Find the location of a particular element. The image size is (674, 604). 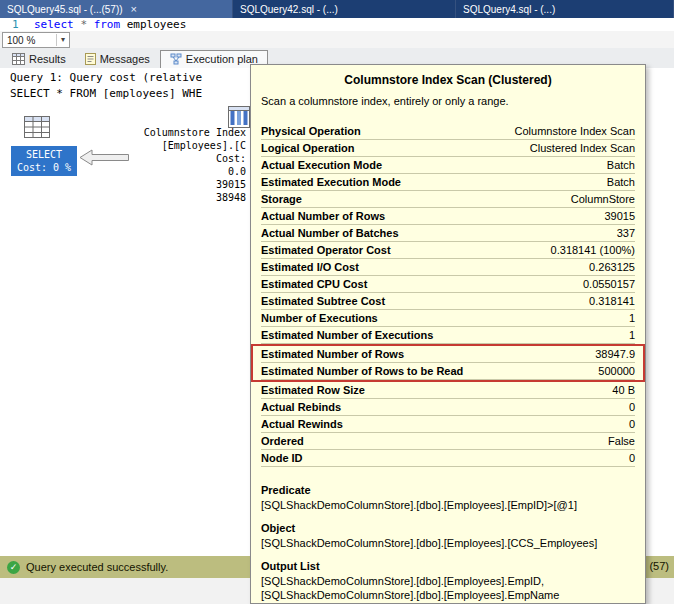

close-icon: × is located at coordinates (134, 9).